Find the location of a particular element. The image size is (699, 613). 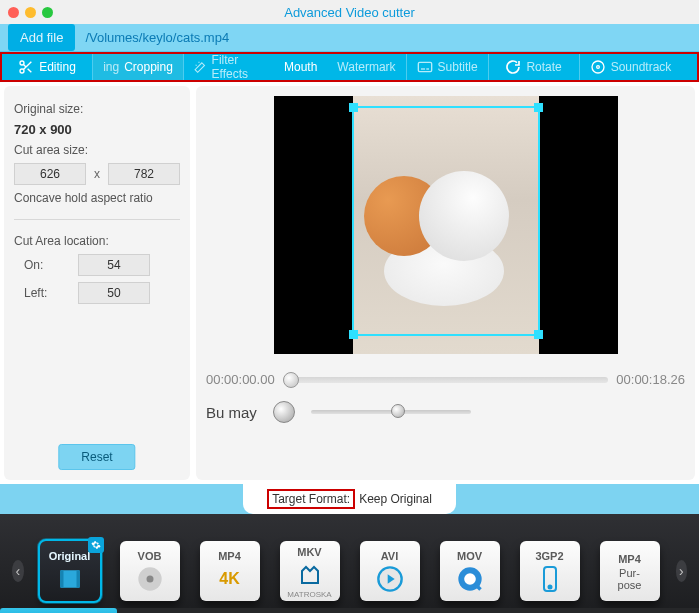

minimize-button is located at coordinates (30, 12).